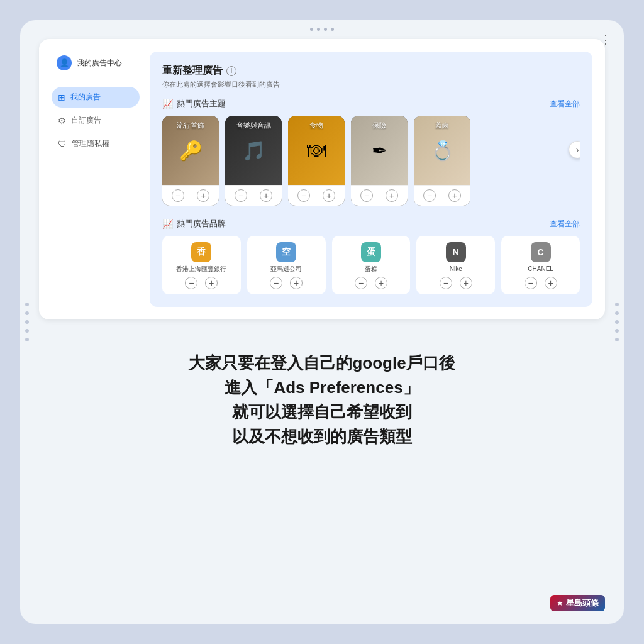 The width and height of the screenshot is (644, 644). What do you see at coordinates (86, 121) in the screenshot?
I see `sidebar-item-label-custom-ads: 自訂廣告` at bounding box center [86, 121].